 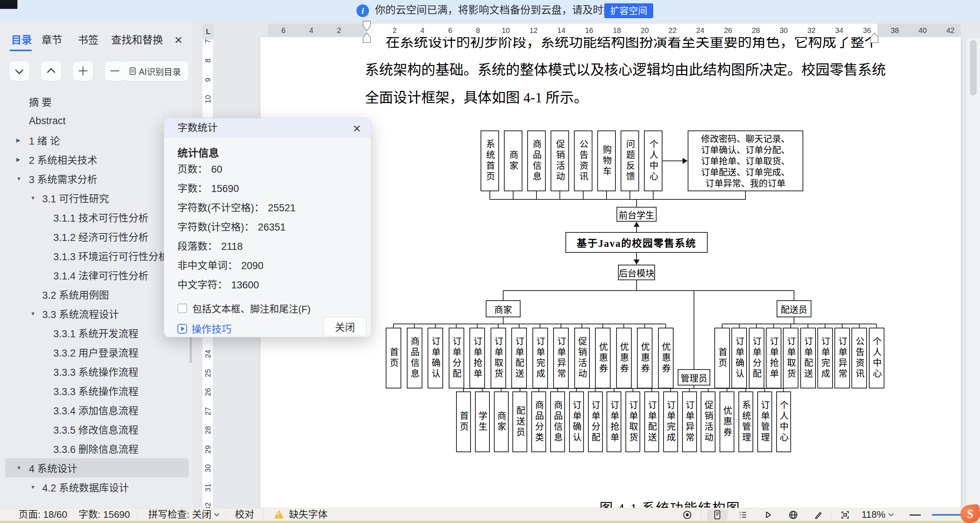 What do you see at coordinates (503, 309) in the screenshot?
I see `diagram-box: 商家` at bounding box center [503, 309].